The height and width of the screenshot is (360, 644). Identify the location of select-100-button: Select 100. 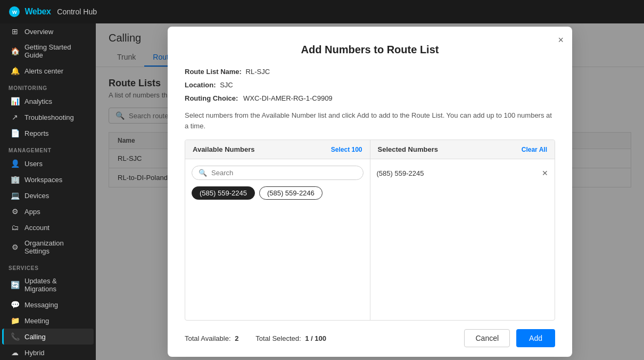
(347, 150).